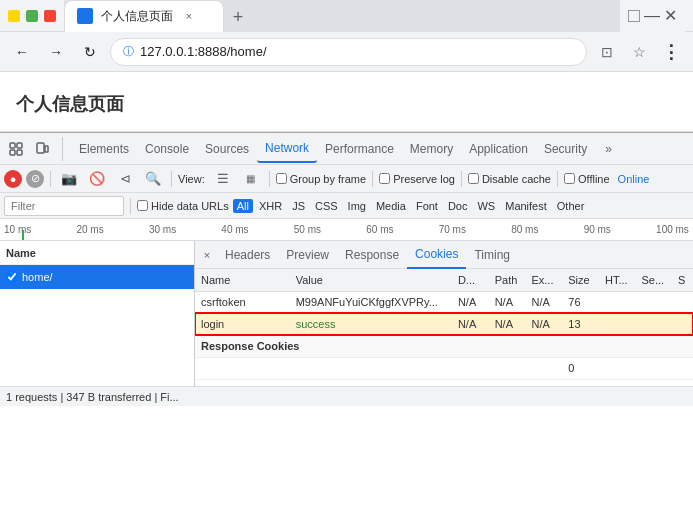 The height and width of the screenshot is (518, 693). What do you see at coordinates (524, 230) in the screenshot?
I see `timeline-80ms: 80 ms` at bounding box center [524, 230].